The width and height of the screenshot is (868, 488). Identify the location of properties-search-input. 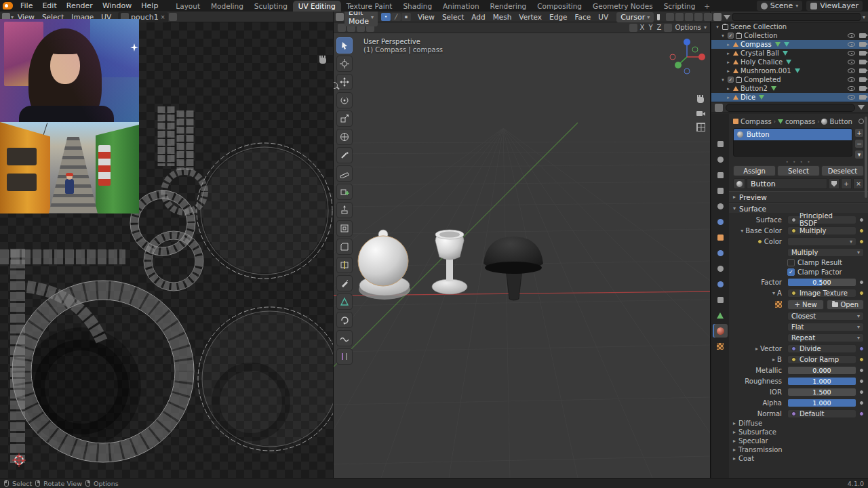
(791, 108).